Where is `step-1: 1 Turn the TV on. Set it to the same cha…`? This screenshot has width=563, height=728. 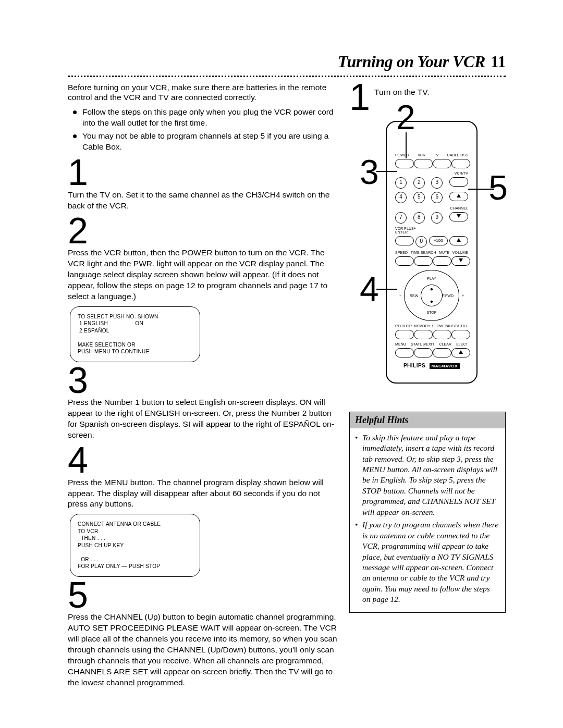 step-1: 1 Turn the TV on. Set it to the same cha… is located at coordinates (204, 184).